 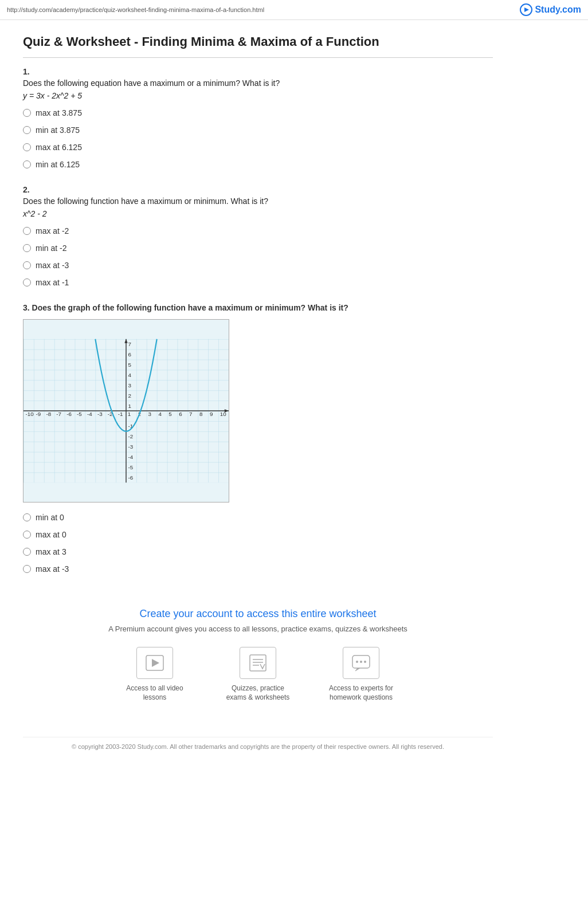 What do you see at coordinates (58, 414) in the screenshot?
I see `svg-text: -7` at bounding box center [58, 414].